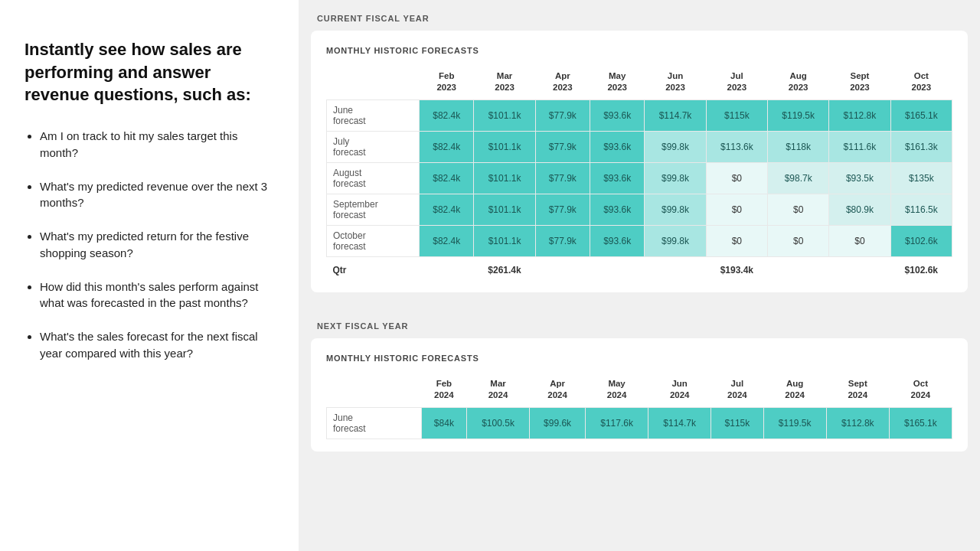  What do you see at coordinates (921, 240) in the screenshot?
I see `cell: $102.6k` at bounding box center [921, 240].